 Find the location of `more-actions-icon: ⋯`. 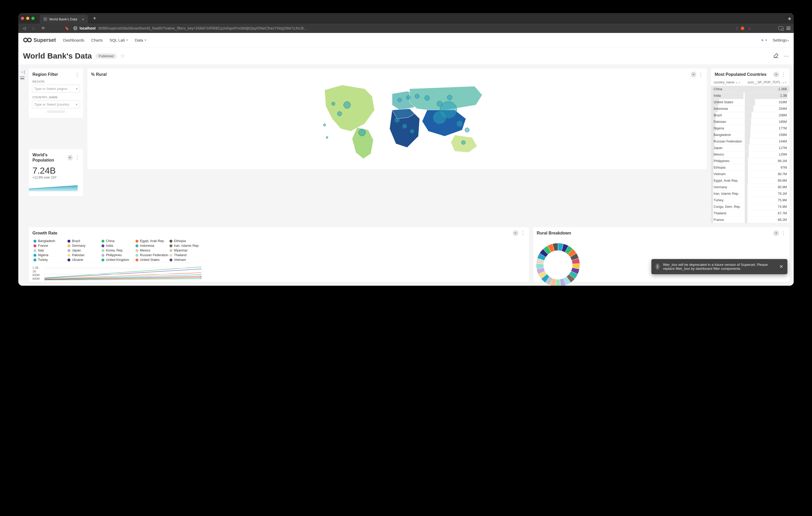

more-actions-icon: ⋯ is located at coordinates (786, 56).